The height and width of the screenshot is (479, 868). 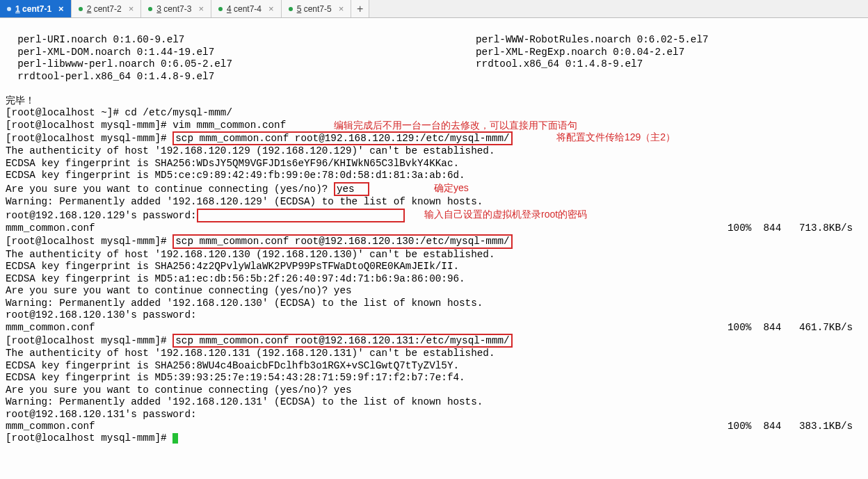 What do you see at coordinates (102, 216) in the screenshot?
I see `password-prompt: root@192.168.120.129's password:` at bounding box center [102, 216].